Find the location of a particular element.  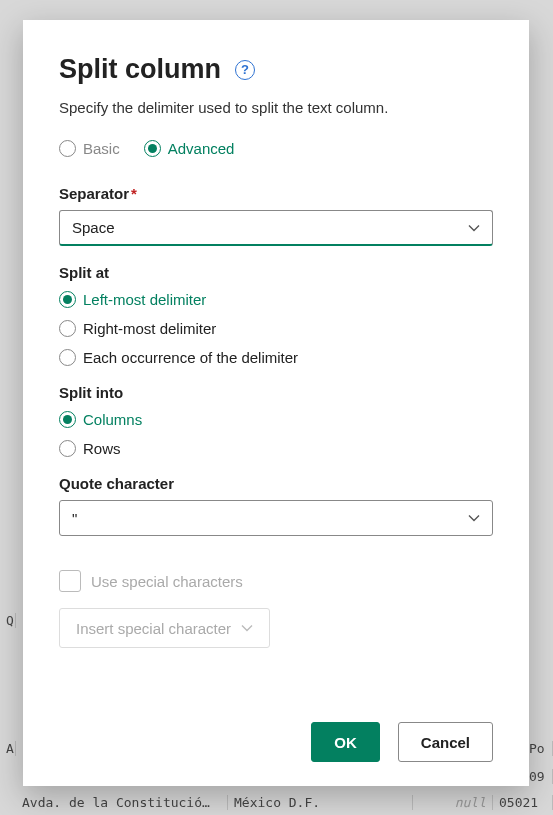

bg-cell-city: México D.F. is located at coordinates (320, 802).